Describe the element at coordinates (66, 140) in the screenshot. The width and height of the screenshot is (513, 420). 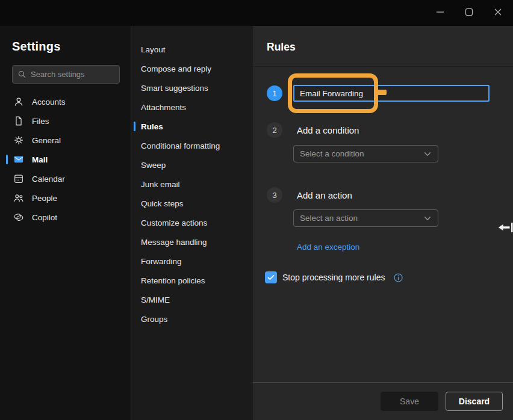
I see `sidebar-item-general: General` at that location.